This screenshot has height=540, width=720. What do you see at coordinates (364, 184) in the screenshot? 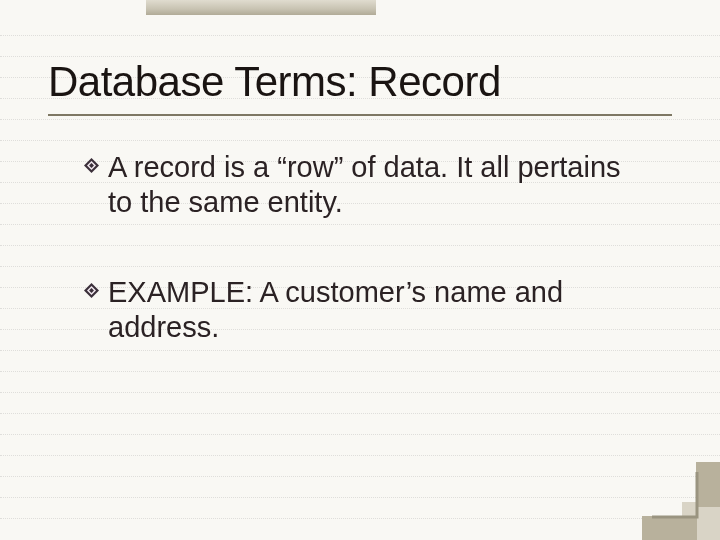
I see `bullet-text: A record is a “row” of data. It all pert…` at bounding box center [364, 184].